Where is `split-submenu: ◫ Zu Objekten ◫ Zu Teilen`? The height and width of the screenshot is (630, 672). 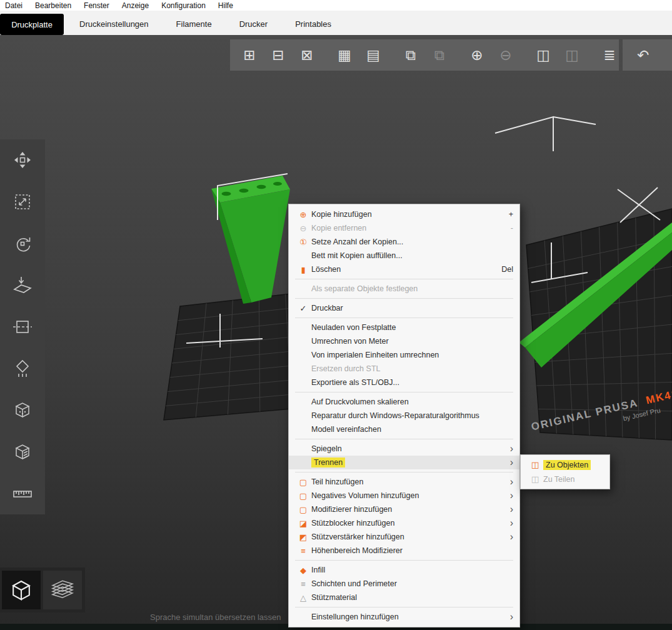 split-submenu: ◫ Zu Objekten ◫ Zu Teilen is located at coordinates (565, 472).